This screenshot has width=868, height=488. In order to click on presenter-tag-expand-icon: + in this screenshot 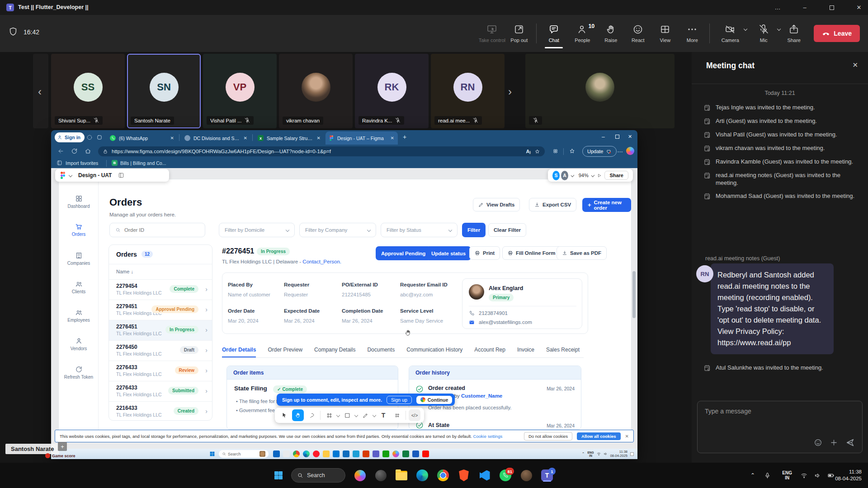, I will do `click(62, 446)`.